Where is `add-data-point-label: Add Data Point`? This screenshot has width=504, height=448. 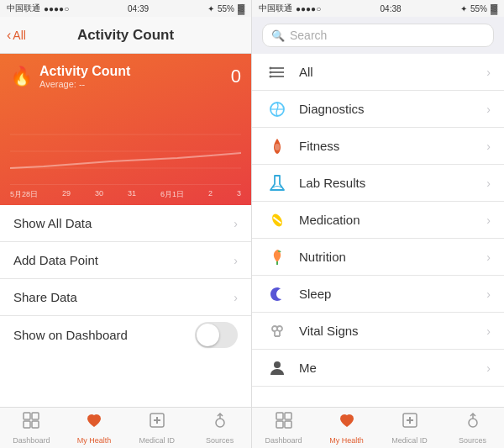 add-data-point-label: Add Data Point is located at coordinates (55, 261).